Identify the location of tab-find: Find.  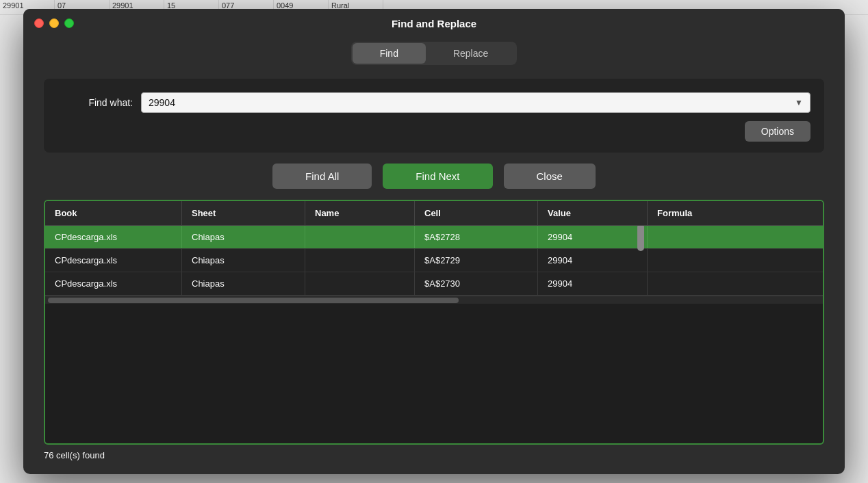
(389, 53).